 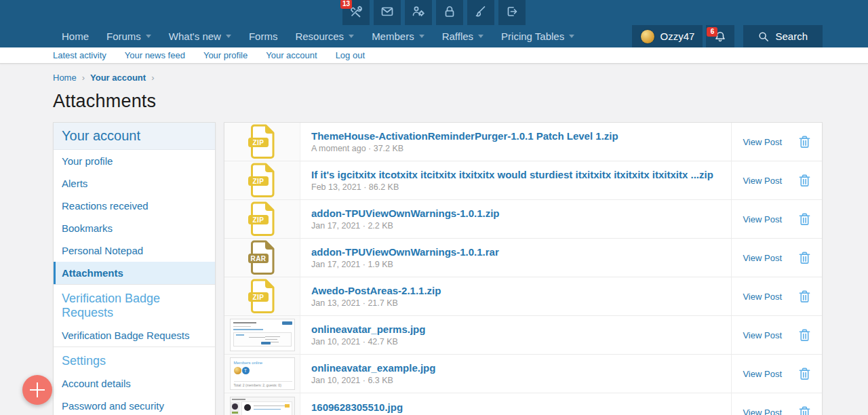 What do you see at coordinates (134, 206) in the screenshot?
I see `sidebar-item-reactions-received: Reactions received` at bounding box center [134, 206].